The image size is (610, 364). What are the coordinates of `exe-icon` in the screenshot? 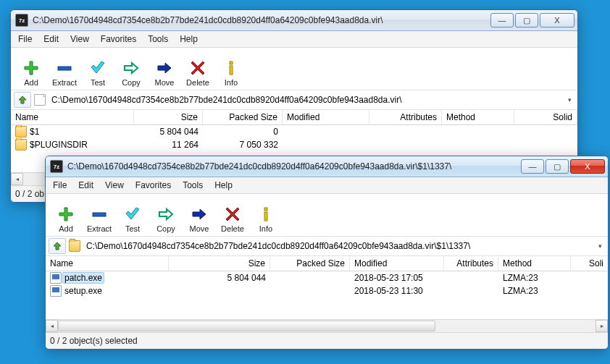 It's located at (56, 291).